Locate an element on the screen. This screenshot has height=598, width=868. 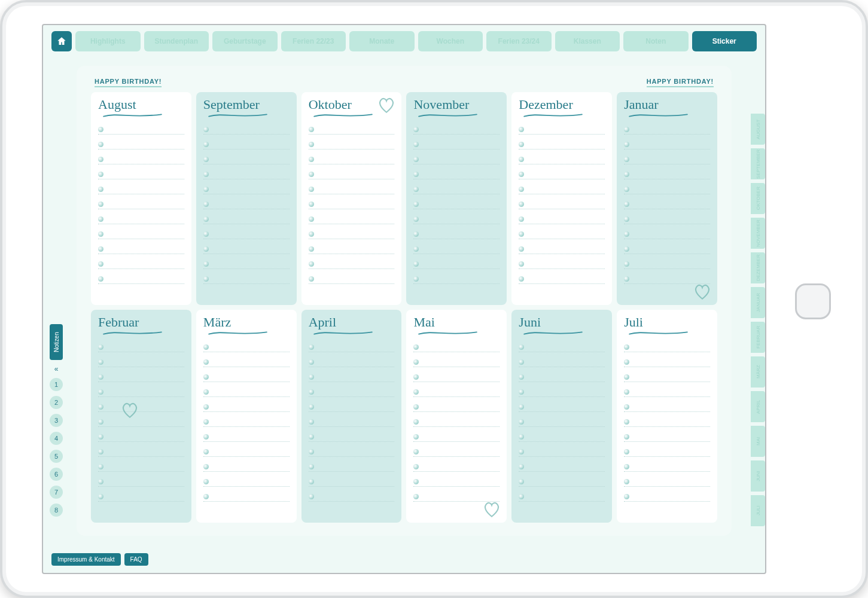
notes-expand: « is located at coordinates (56, 369).